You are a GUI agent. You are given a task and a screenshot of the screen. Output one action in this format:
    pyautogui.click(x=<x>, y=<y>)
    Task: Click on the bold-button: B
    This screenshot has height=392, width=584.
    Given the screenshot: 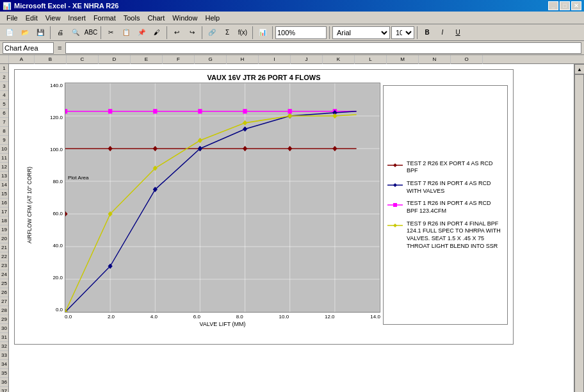 What is the action you would take?
    pyautogui.click(x=427, y=33)
    